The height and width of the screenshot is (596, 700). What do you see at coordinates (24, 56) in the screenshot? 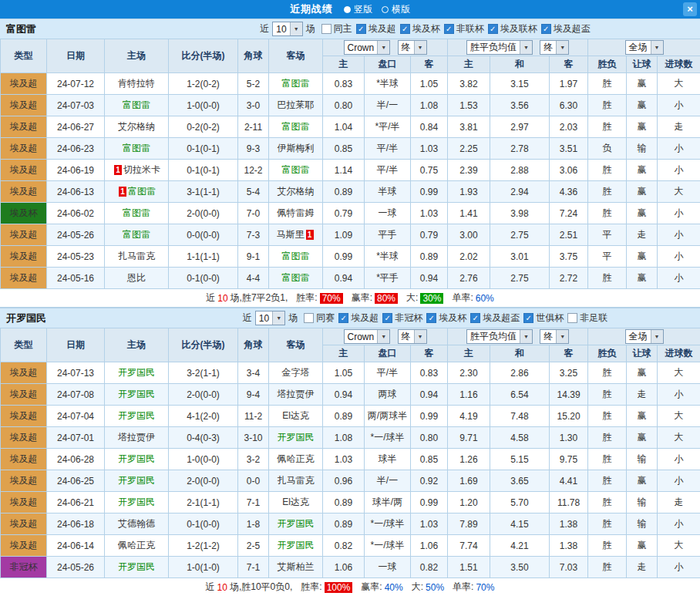
I see `col-type: 类型` at bounding box center [24, 56].